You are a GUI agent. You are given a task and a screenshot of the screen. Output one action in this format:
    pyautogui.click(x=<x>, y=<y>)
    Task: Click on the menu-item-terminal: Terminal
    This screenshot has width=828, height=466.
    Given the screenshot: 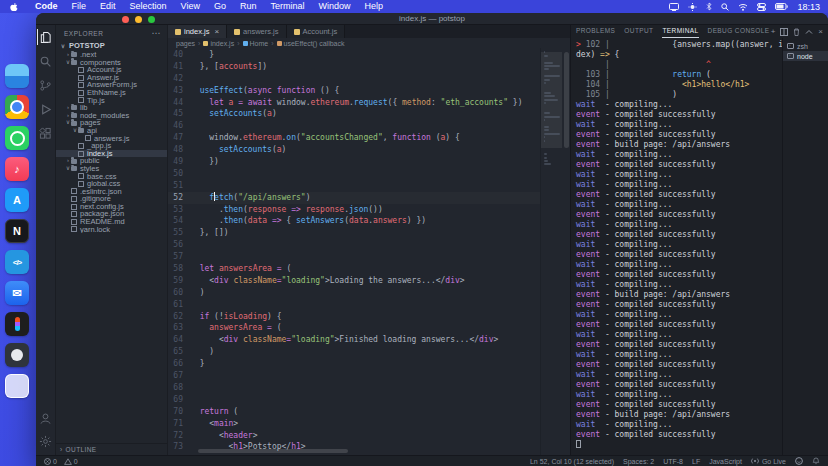 What is the action you would take?
    pyautogui.click(x=287, y=6)
    